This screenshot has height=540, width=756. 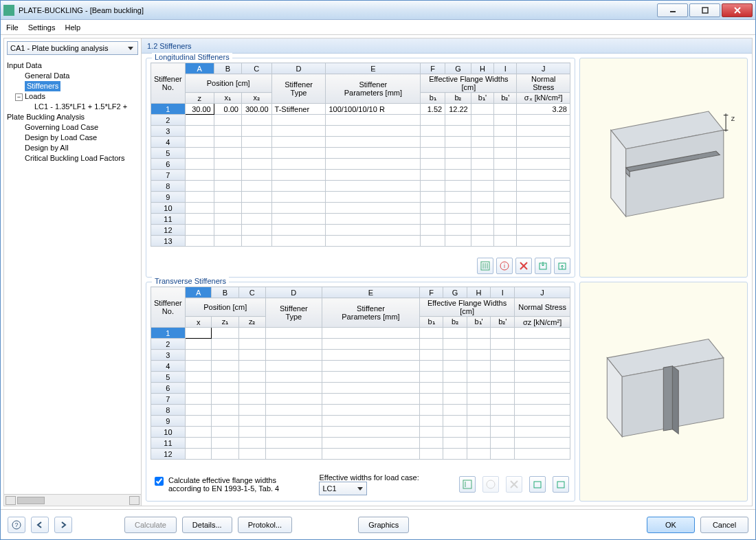 What do you see at coordinates (705, 10) in the screenshot?
I see `maximize-button` at bounding box center [705, 10].